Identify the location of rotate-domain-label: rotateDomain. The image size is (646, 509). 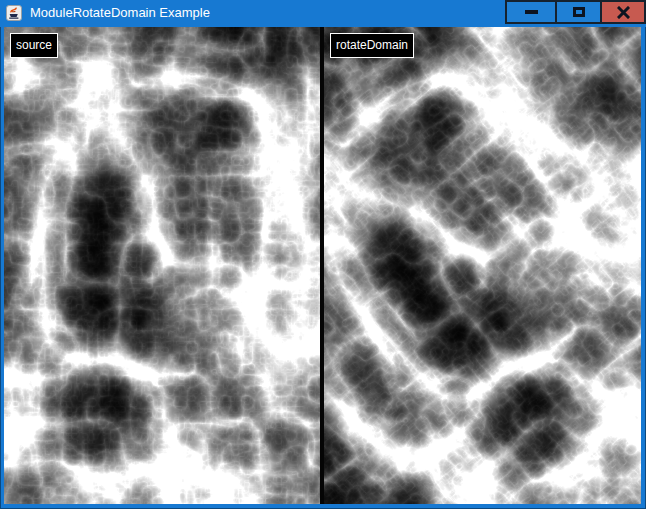
(372, 46).